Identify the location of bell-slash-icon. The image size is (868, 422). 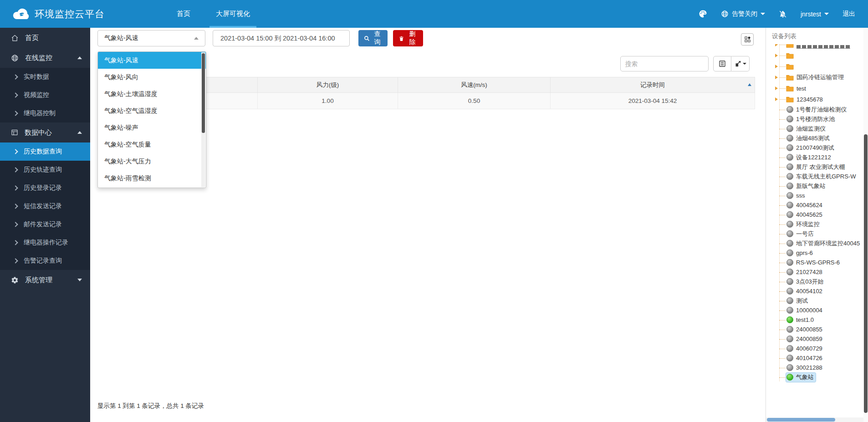
(783, 14).